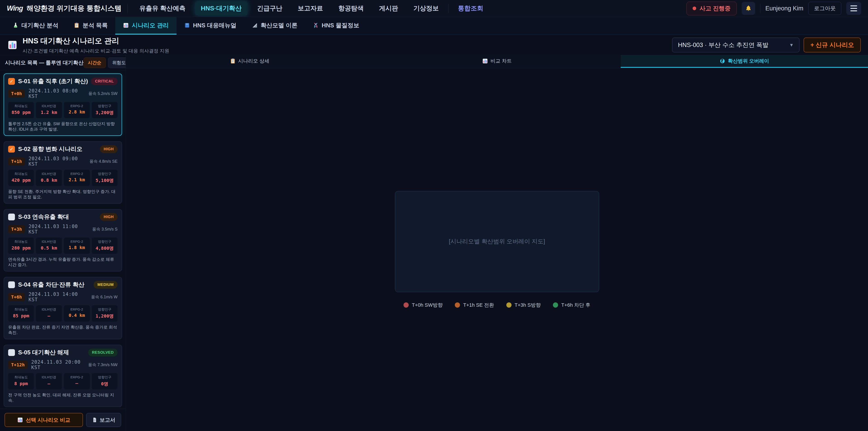  I want to click on top-nav-item-6: 게시판, so click(389, 8).